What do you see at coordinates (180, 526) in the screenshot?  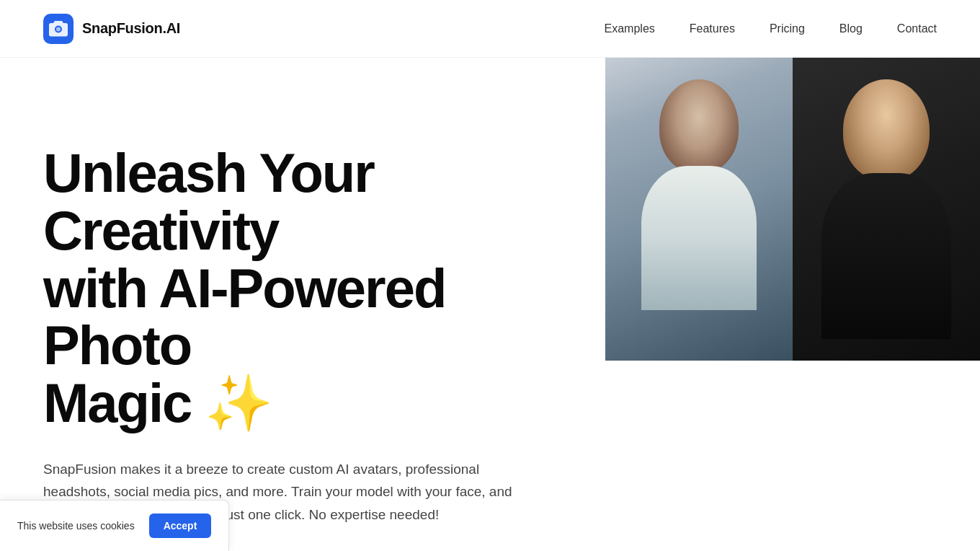 I see `accept-cookies-button: Accept` at bounding box center [180, 526].